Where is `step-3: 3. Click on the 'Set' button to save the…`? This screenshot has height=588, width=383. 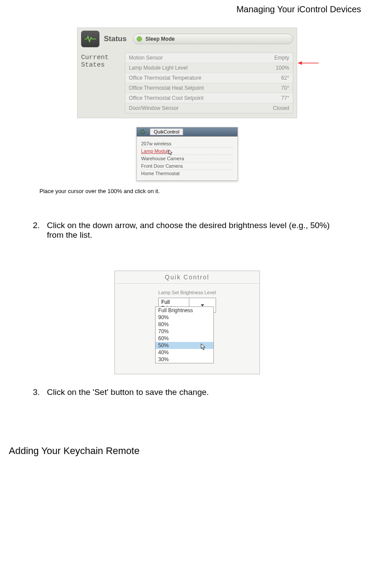 step-3: 3. Click on the 'Set' button to save the… is located at coordinates (190, 392).